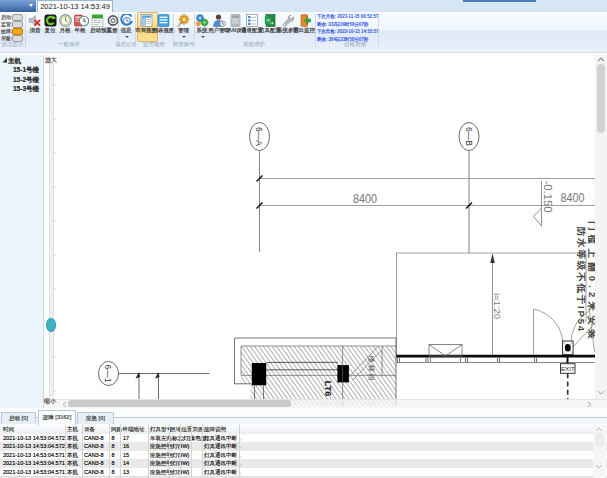  I want to click on svg-text: 楼梯间, so click(371, 370).